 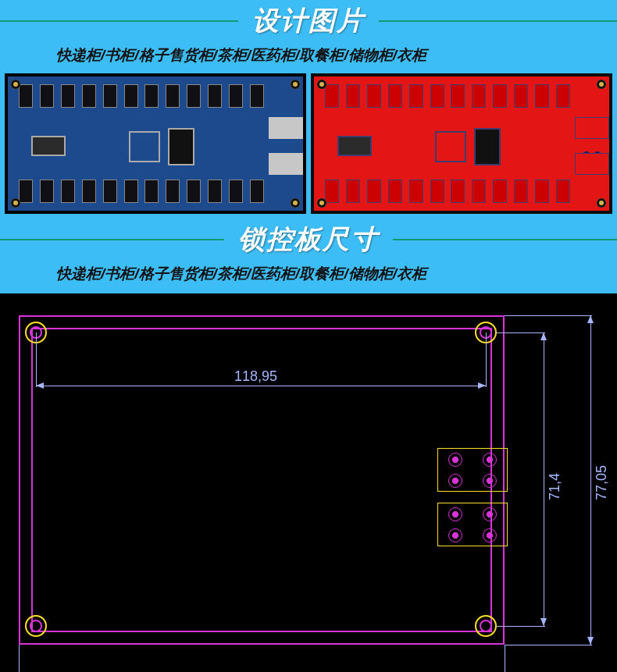 What do you see at coordinates (308, 58) in the screenshot?
I see `applications-list-1: 快递柜/书柜/格子售货柜/茶柜/医药柜/取餐柜/储物柜/衣柜` at bounding box center [308, 58].